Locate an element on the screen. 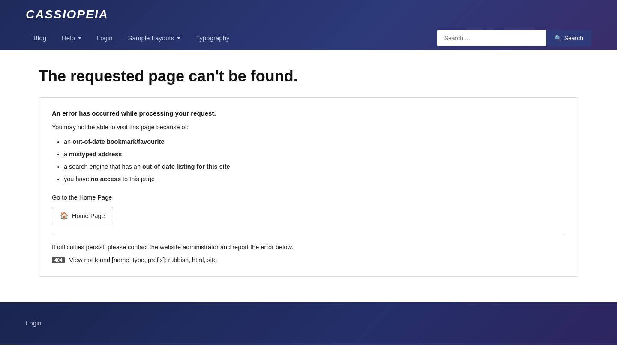  home-page-button: 🏠 Home Page is located at coordinates (82, 216).